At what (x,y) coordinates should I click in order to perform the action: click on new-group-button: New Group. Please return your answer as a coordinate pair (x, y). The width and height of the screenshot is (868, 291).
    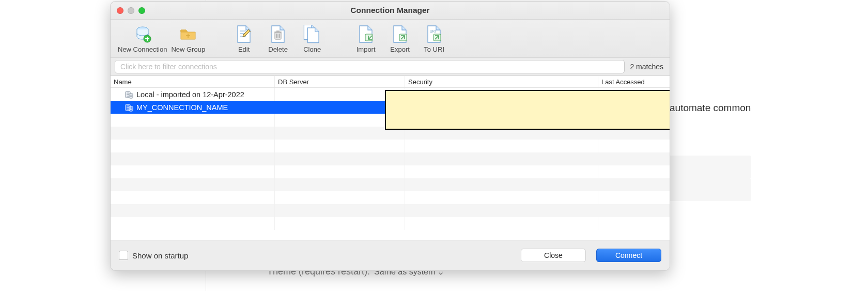
    Looking at the image, I should click on (188, 38).